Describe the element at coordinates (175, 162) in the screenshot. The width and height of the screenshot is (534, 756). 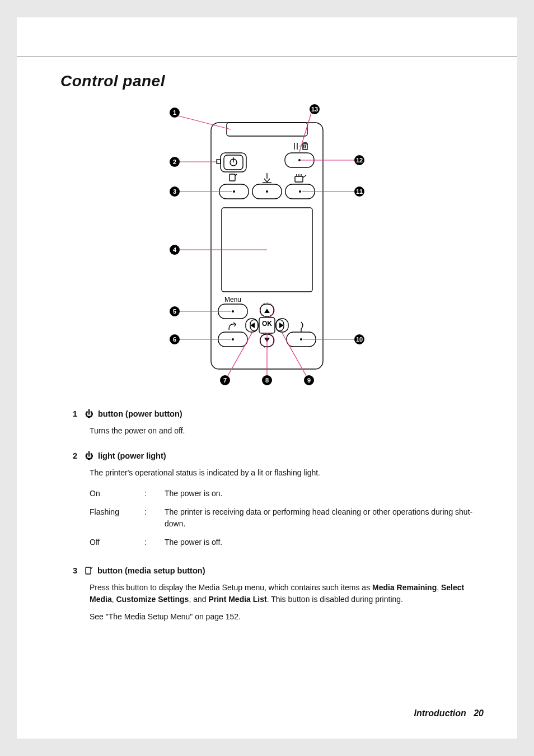
I see `svg-text: 2` at that location.